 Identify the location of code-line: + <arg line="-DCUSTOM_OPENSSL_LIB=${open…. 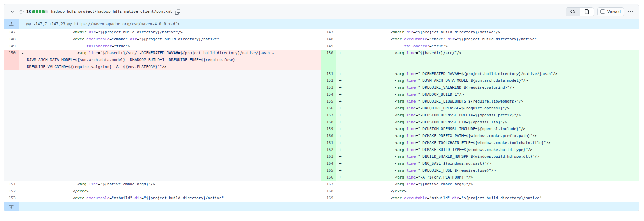
(487, 122).